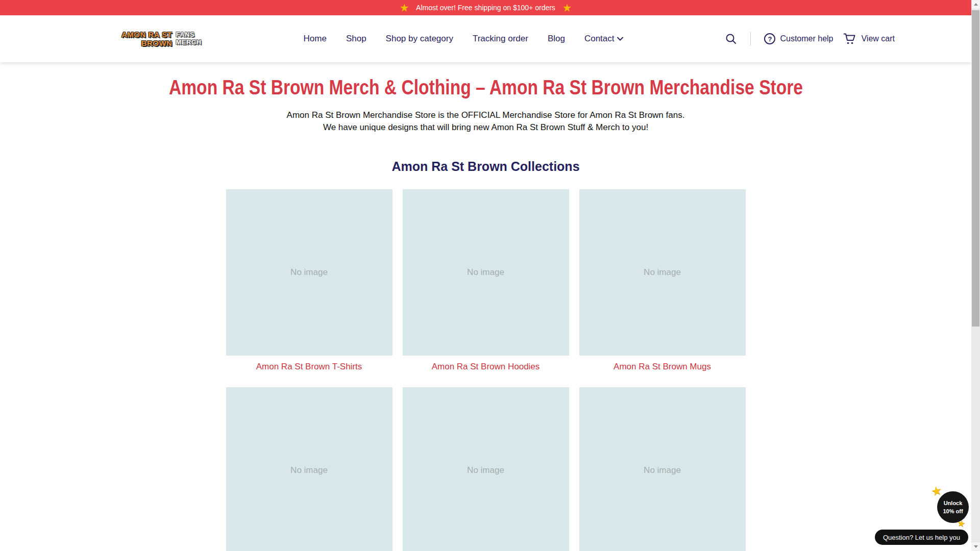  I want to click on scrollbar-thumb, so click(976, 168).